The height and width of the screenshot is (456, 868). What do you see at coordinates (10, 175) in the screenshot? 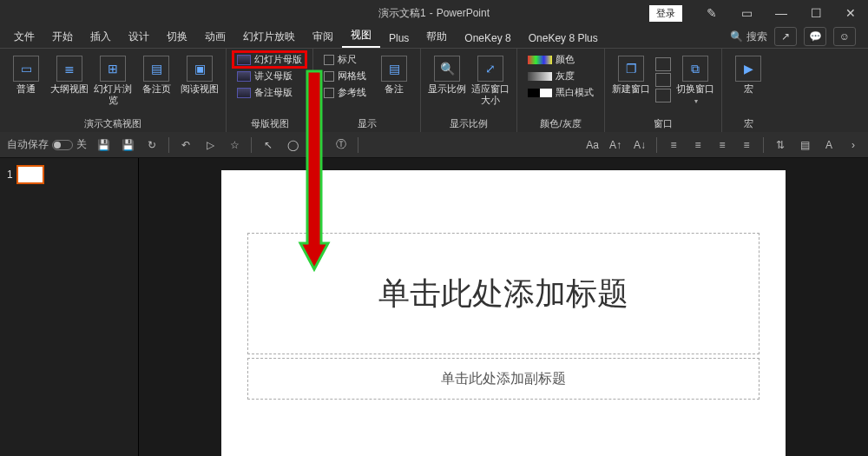
I see `thumb-number: 1` at bounding box center [10, 175].